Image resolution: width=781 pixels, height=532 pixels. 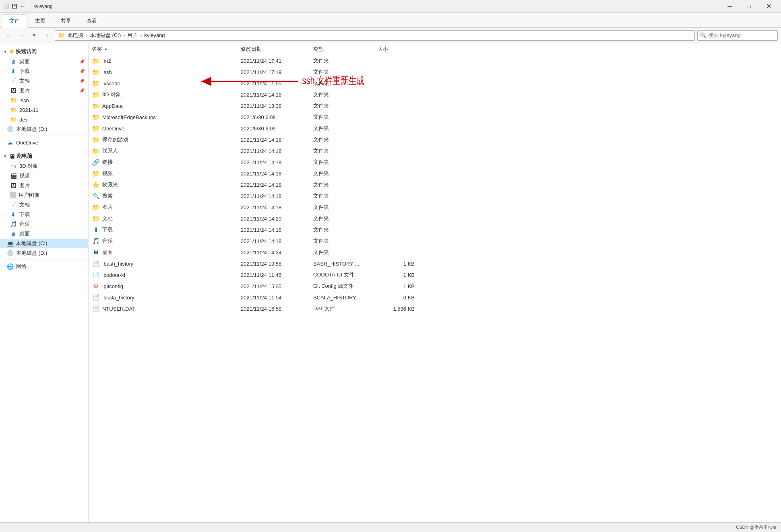 What do you see at coordinates (44, 142) in the screenshot?
I see `sidebar-item-onedrive: ☁ OneDrive` at bounding box center [44, 142].